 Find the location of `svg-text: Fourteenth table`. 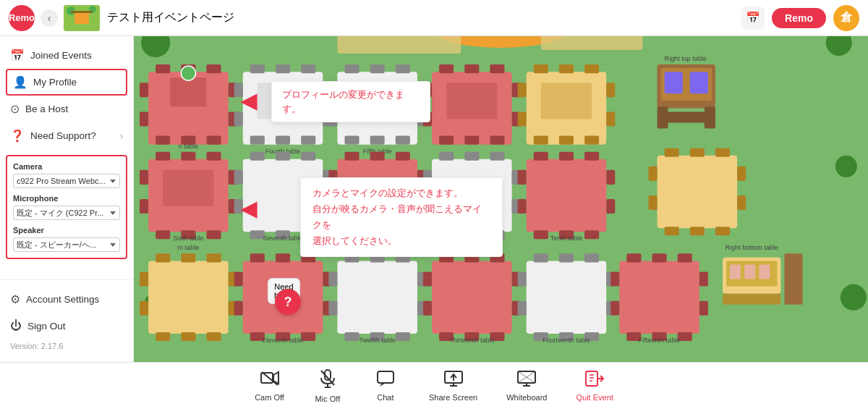

svg-text: Fourteenth table is located at coordinates (566, 340).